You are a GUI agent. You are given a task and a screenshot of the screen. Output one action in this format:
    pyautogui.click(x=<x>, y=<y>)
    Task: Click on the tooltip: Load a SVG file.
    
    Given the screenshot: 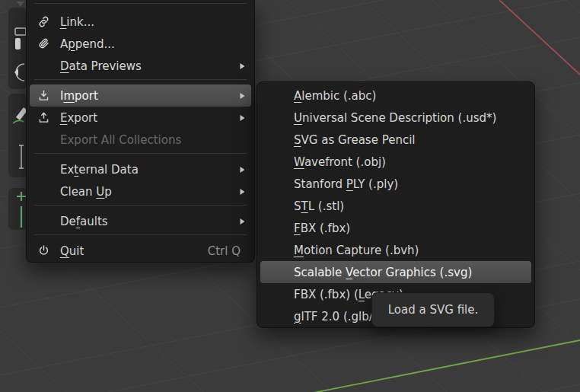 What is the action you would take?
    pyautogui.click(x=433, y=310)
    